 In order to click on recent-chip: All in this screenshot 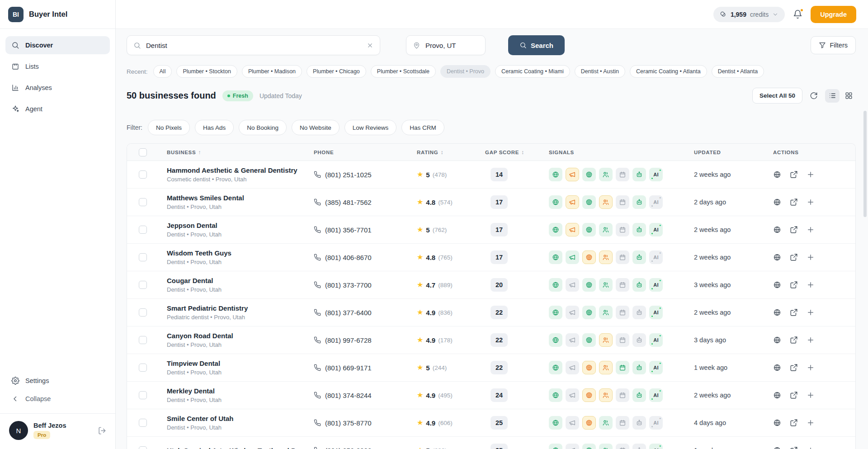, I will do `click(163, 71)`.